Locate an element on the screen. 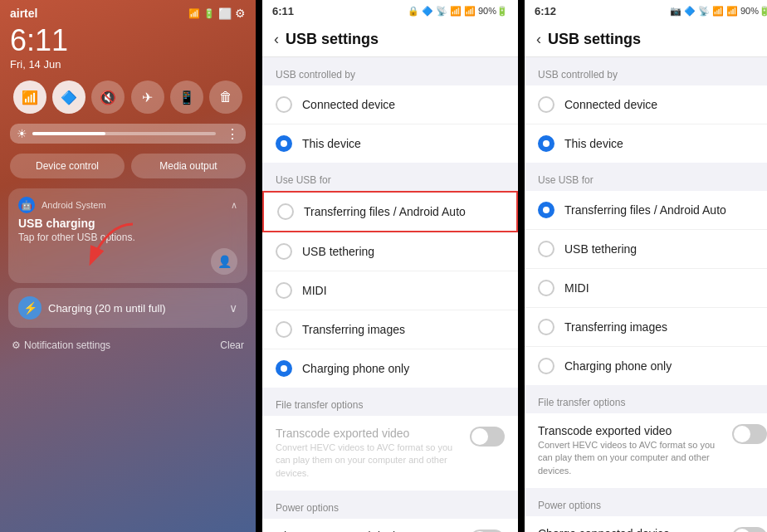  back-button-3: ‹ is located at coordinates (539, 40).